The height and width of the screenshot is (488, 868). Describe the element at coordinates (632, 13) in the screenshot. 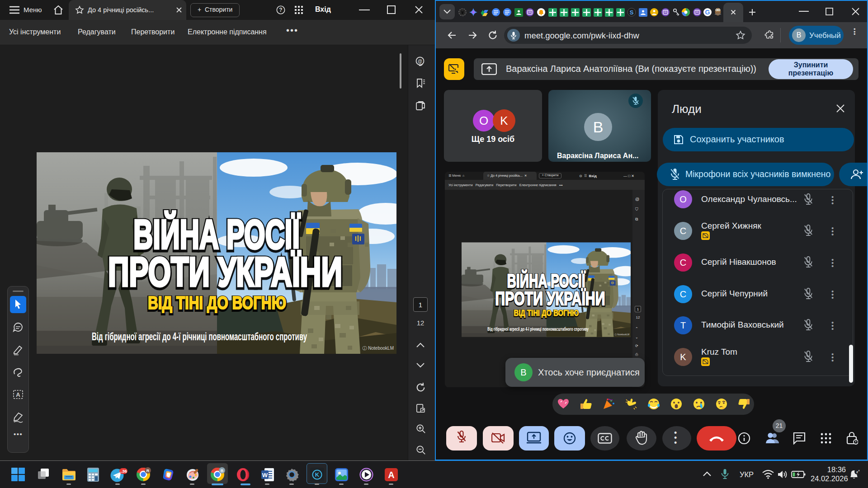

I see `svg-text: S` at that location.